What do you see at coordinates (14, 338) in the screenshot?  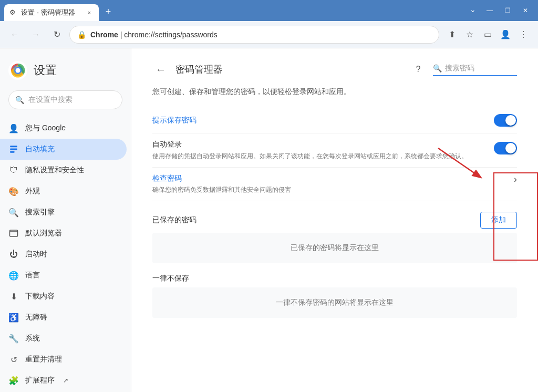 I see `wrench-icon: 🔧` at bounding box center [14, 338].